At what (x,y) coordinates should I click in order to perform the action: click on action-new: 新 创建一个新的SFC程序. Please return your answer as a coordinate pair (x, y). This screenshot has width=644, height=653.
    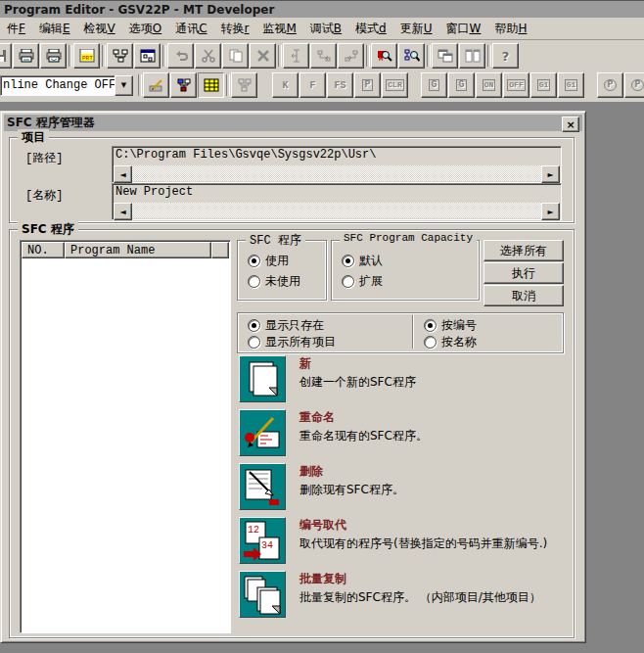
    Looking at the image, I should click on (408, 380).